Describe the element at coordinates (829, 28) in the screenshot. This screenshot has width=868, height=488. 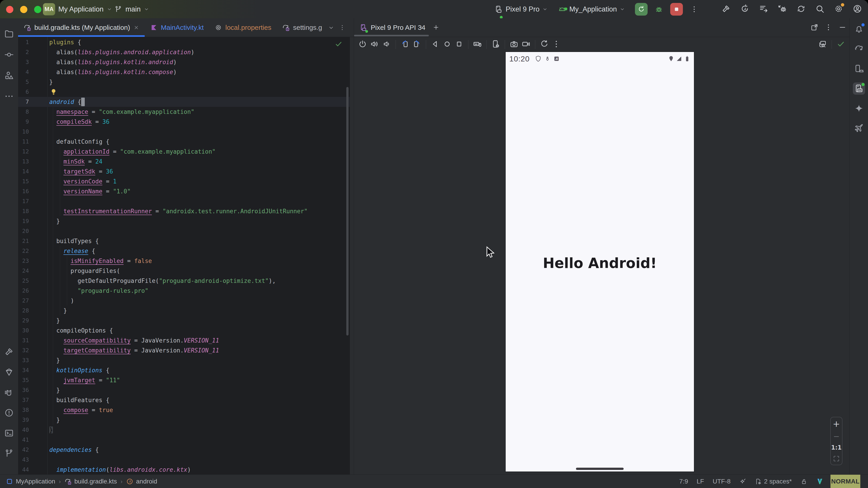
I see `more-panel-options-button` at that location.